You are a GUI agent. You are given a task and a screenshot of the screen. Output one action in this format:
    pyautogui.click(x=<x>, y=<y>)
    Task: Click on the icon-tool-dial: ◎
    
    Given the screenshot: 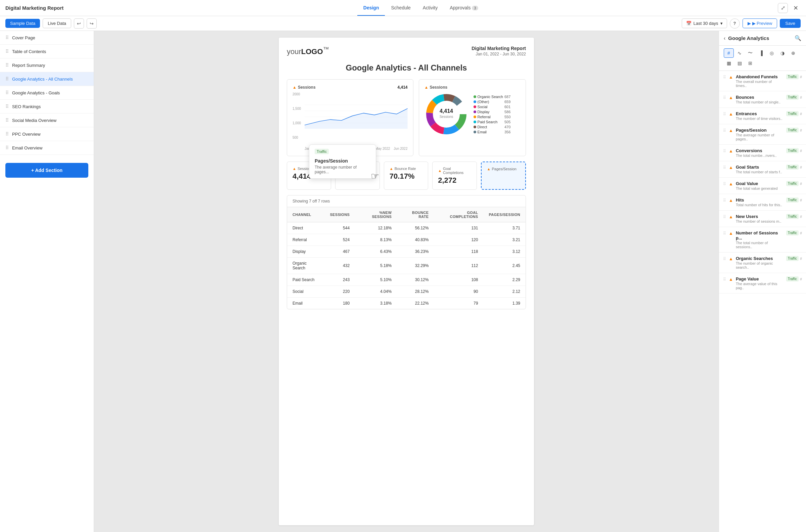 What is the action you would take?
    pyautogui.click(x=772, y=53)
    